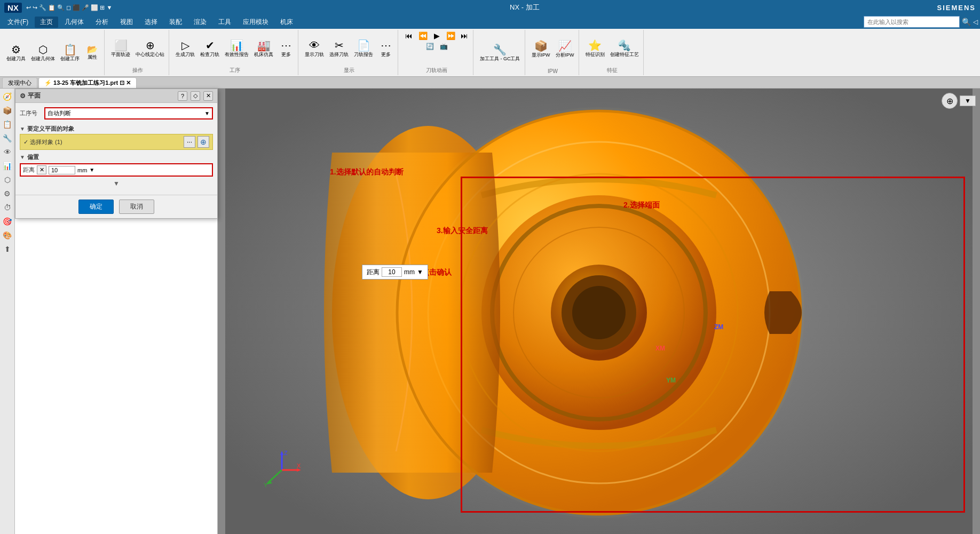  I want to click on menu-home: 主页, so click(46, 22).